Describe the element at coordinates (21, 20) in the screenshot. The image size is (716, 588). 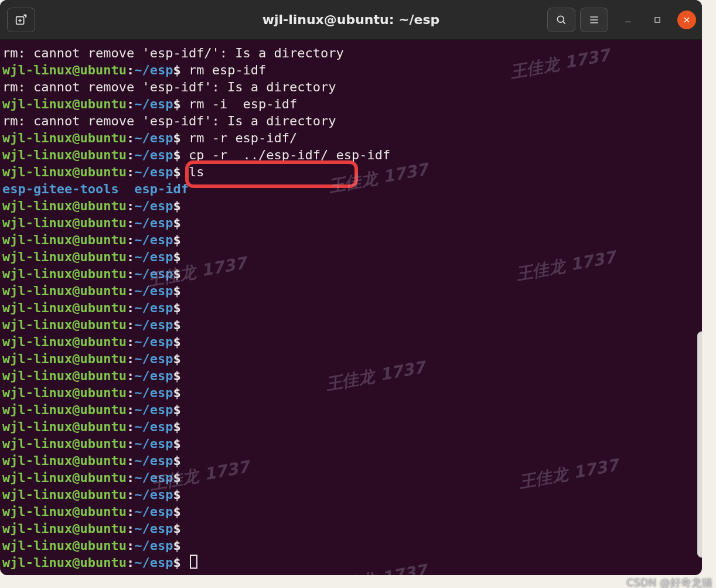
I see `new-tab-button` at that location.